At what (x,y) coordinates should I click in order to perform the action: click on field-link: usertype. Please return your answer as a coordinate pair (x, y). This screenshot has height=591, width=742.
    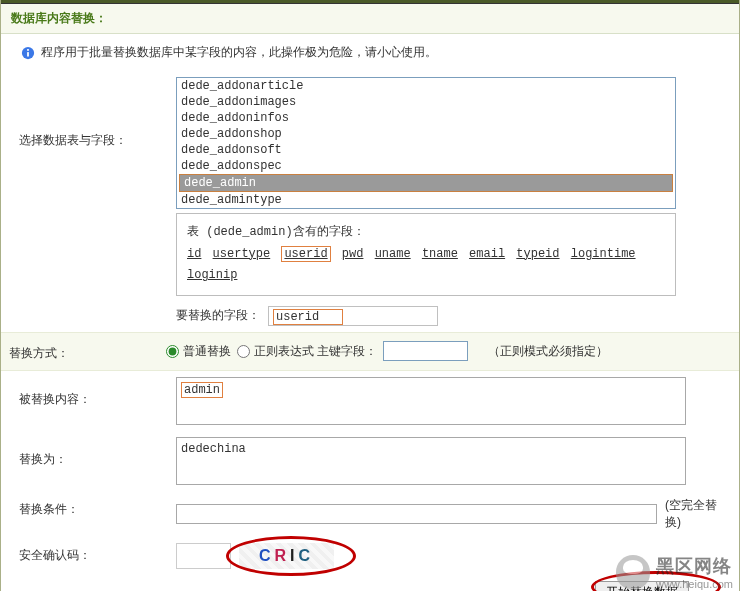
    Looking at the image, I should click on (242, 254).